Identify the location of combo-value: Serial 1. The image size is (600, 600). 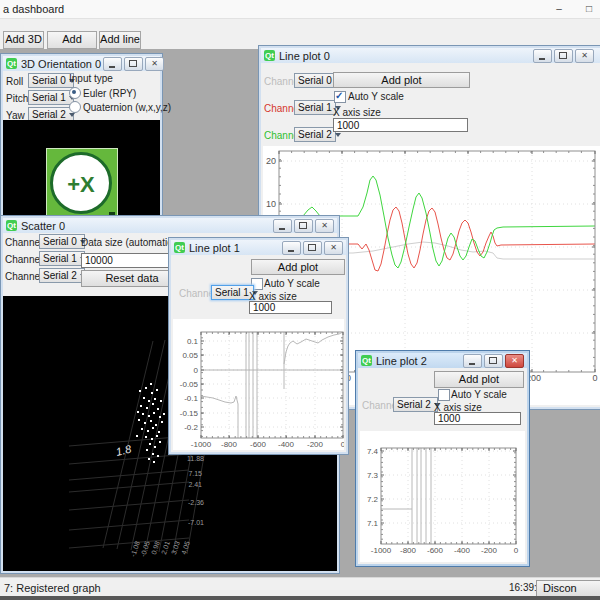
(315, 108).